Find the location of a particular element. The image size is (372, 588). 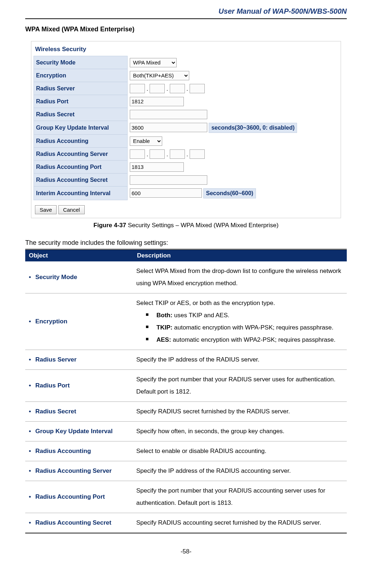

object-cell: •Radius Port is located at coordinates (79, 386).